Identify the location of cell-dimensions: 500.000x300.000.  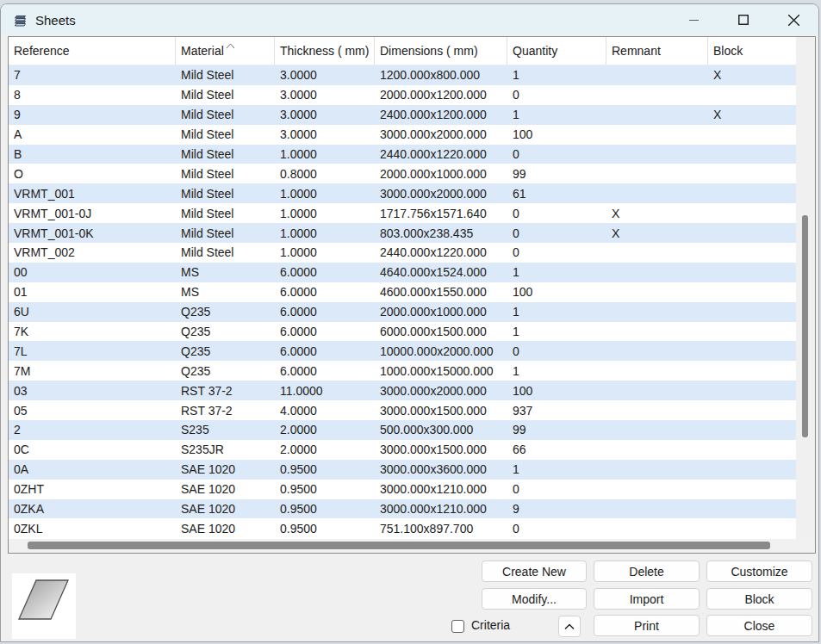
(441, 430).